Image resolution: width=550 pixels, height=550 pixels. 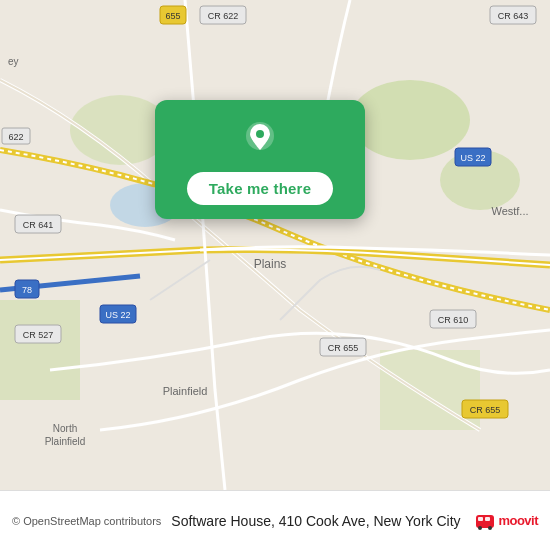 What do you see at coordinates (454, 320) in the screenshot?
I see `svg-text: CR 610` at bounding box center [454, 320].